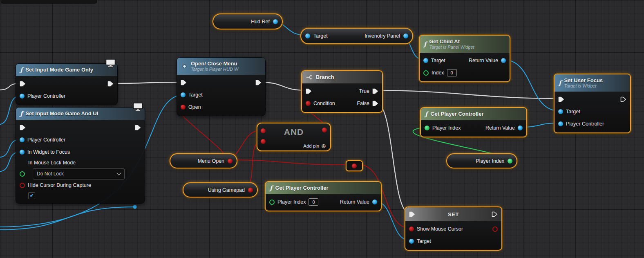 The height and width of the screenshot is (258, 644). Describe the element at coordinates (250, 190) in the screenshot. I see `using-gamepad-pin-icon` at that location.